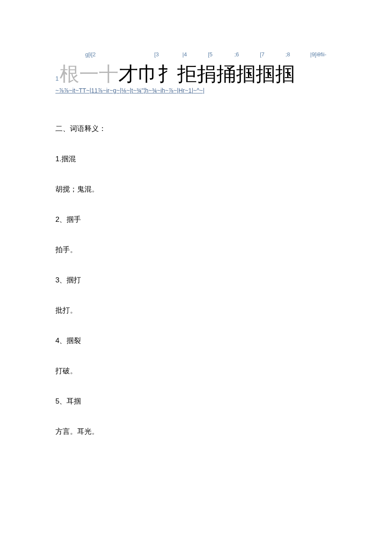 Image resolution: width=392 pixels, height=555 pixels. What do you see at coordinates (196, 280) in the screenshot?
I see `term-label-3: 3、掴打` at bounding box center [196, 280].